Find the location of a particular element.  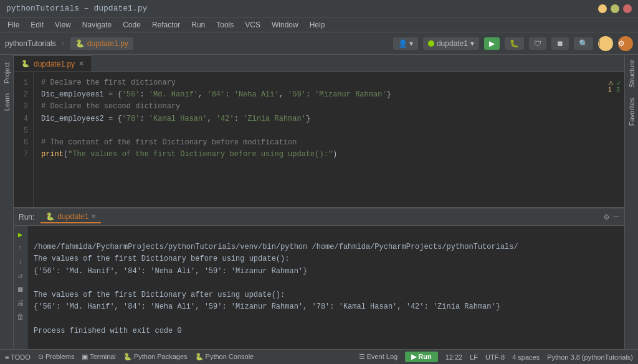

sidebar-item-favorites: Favorites is located at coordinates (632, 112).